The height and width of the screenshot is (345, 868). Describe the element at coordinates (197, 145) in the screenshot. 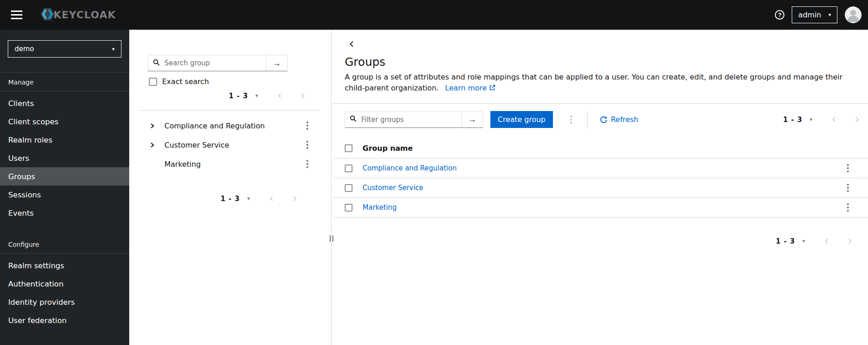

I see `tree-item-label: Customer Service` at that location.